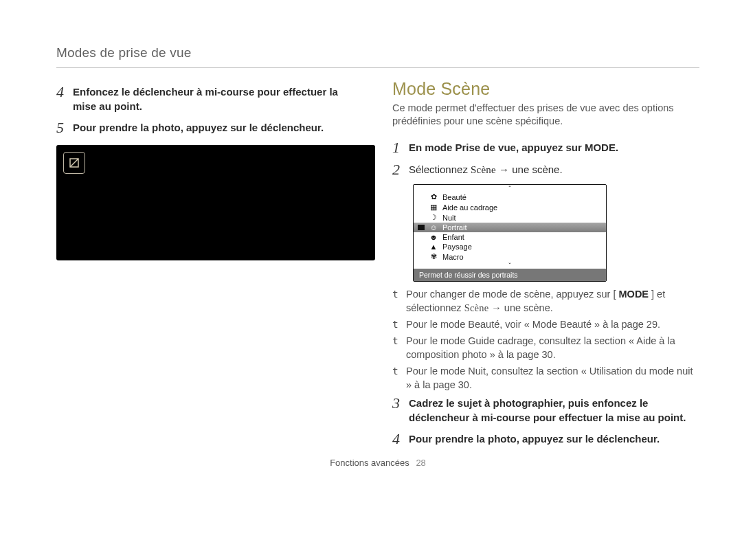 The image size is (742, 560). What do you see at coordinates (510, 237) in the screenshot?
I see `scene-item-enfant: ☻ Enfant` at bounding box center [510, 237].